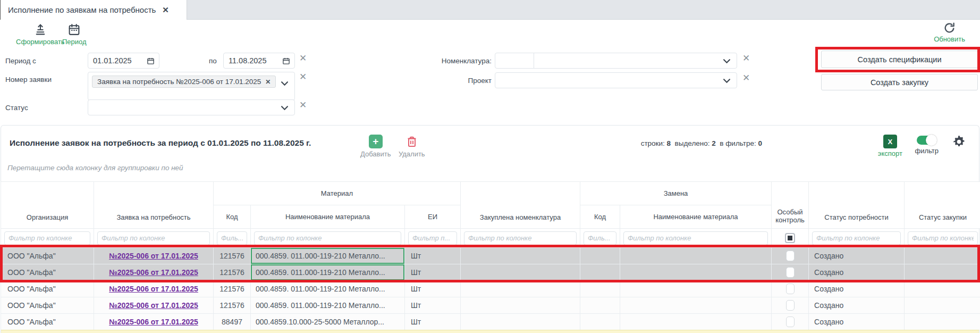  What do you see at coordinates (890, 141) in the screenshot?
I see `excel-icon: X` at bounding box center [890, 141].